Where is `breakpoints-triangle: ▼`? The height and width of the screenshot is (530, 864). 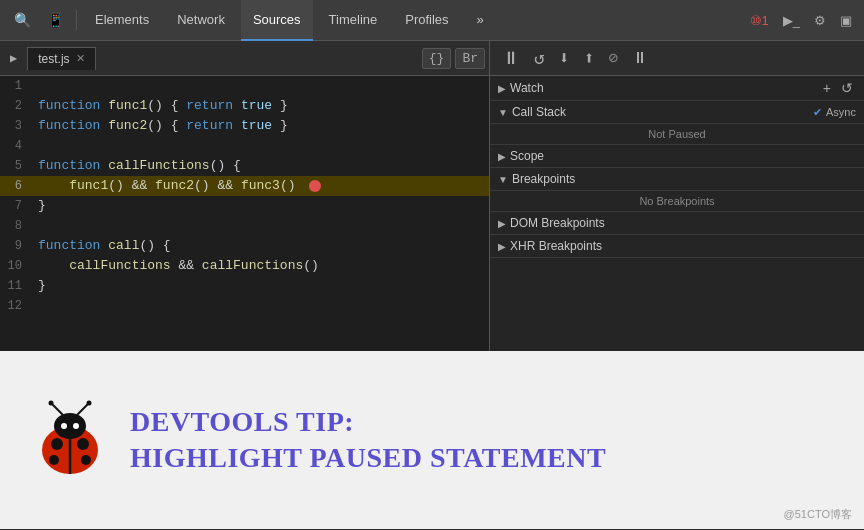 breakpoints-triangle: ▼ is located at coordinates (503, 180).